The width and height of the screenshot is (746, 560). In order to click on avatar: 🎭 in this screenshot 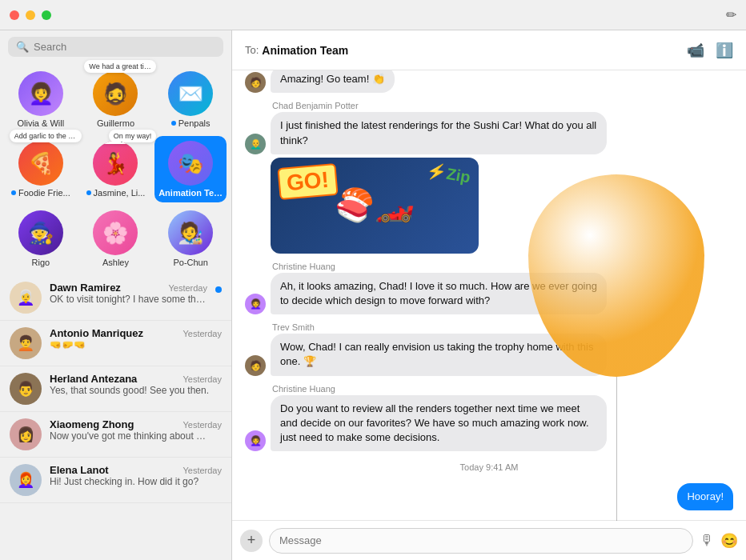, I will do `click(191, 163)`.